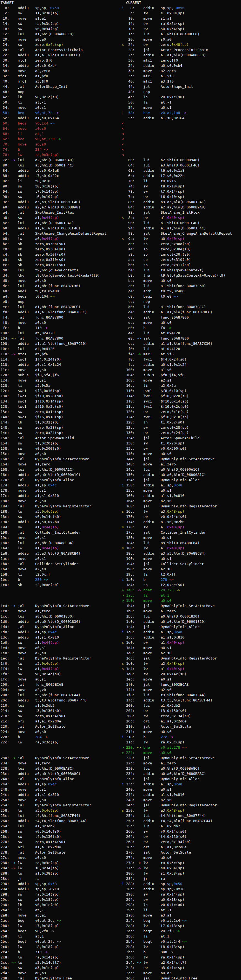 This screenshot has width=241, height=980. What do you see at coordinates (132, 2) in the screenshot?
I see `asm-token: CURRENT` at bounding box center [132, 2].